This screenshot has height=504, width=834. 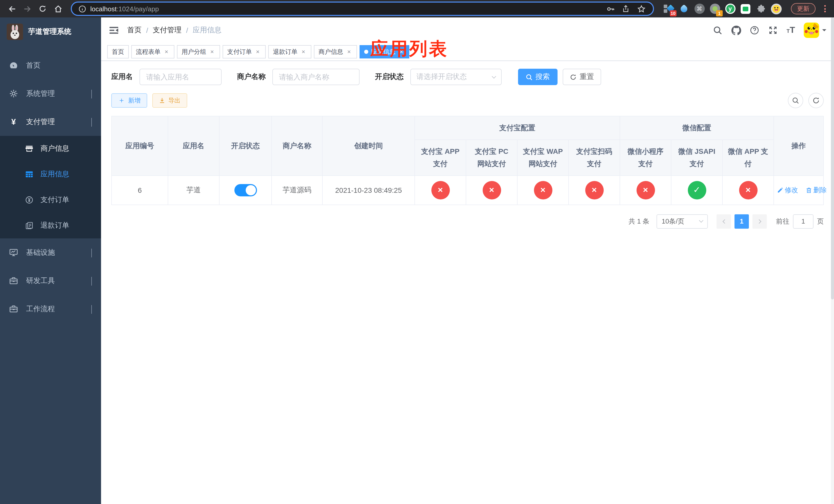 What do you see at coordinates (51, 66) in the screenshot?
I see `sidebar-item-home: 首页` at bounding box center [51, 66].